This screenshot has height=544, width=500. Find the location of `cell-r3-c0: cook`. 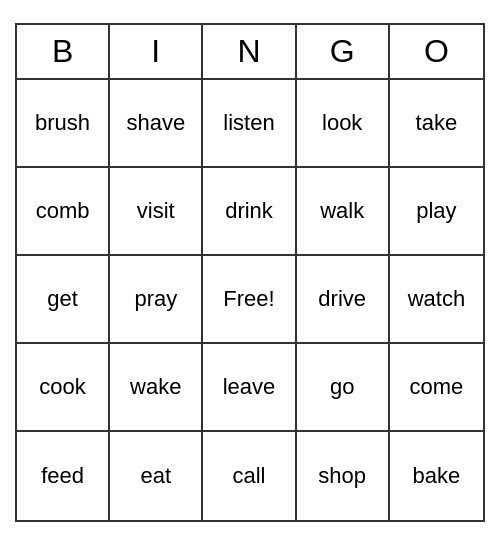

cell-r3-c0: cook is located at coordinates (64, 388).